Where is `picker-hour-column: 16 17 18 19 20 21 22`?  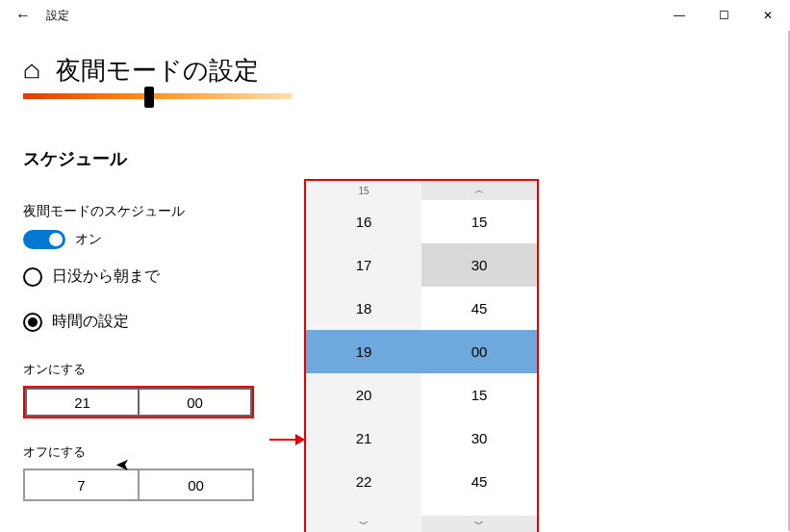
picker-hour-column: 16 17 18 19 20 21 22 is located at coordinates (364, 358).